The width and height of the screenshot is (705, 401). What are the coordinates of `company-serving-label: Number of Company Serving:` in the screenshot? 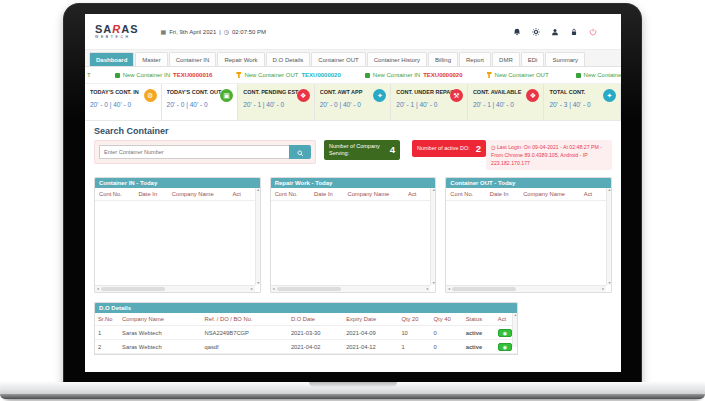 It's located at (358, 150).